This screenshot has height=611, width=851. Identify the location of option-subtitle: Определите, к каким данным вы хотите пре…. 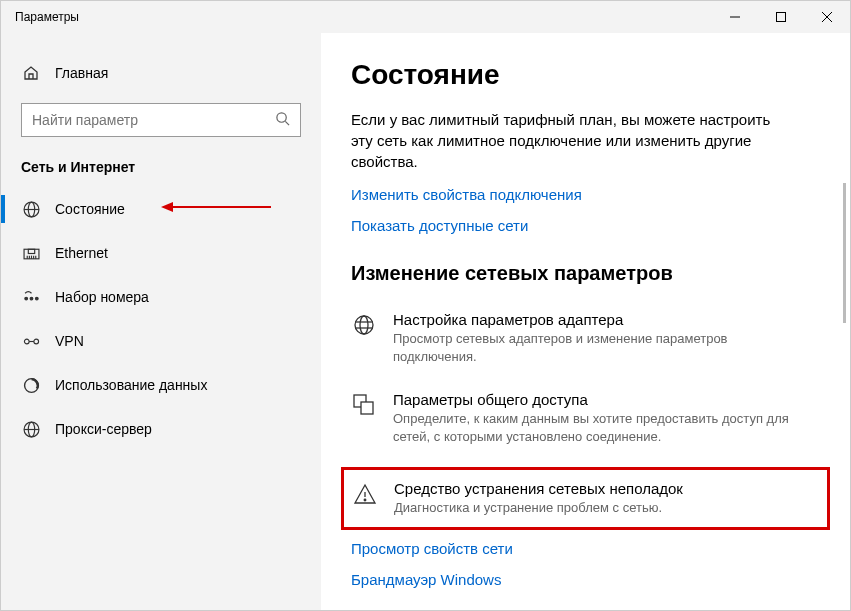
(602, 428).